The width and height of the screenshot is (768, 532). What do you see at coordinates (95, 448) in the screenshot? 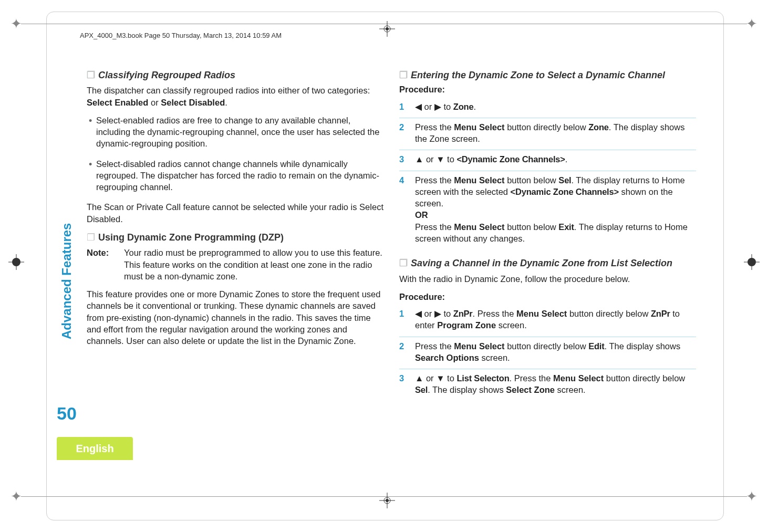
I see `language-tab: English` at bounding box center [95, 448].